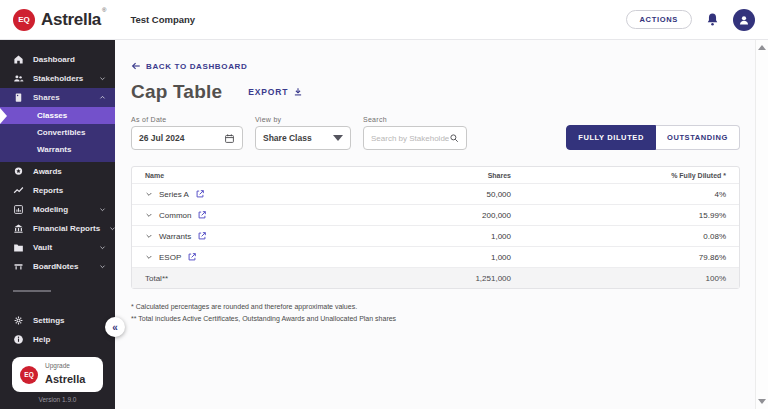  I want to click on registered-mark: ®, so click(104, 10).